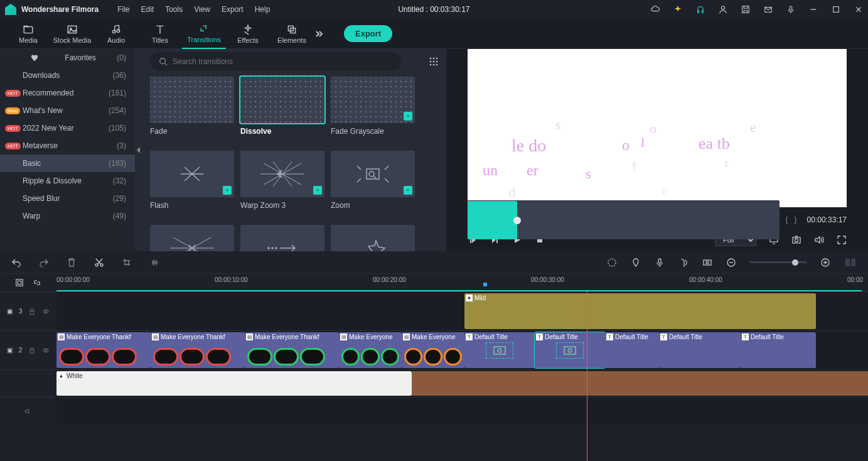 The height and width of the screenshot is (461, 868). Describe the element at coordinates (116, 34) in the screenshot. I see `module-audio: Audio` at that location.